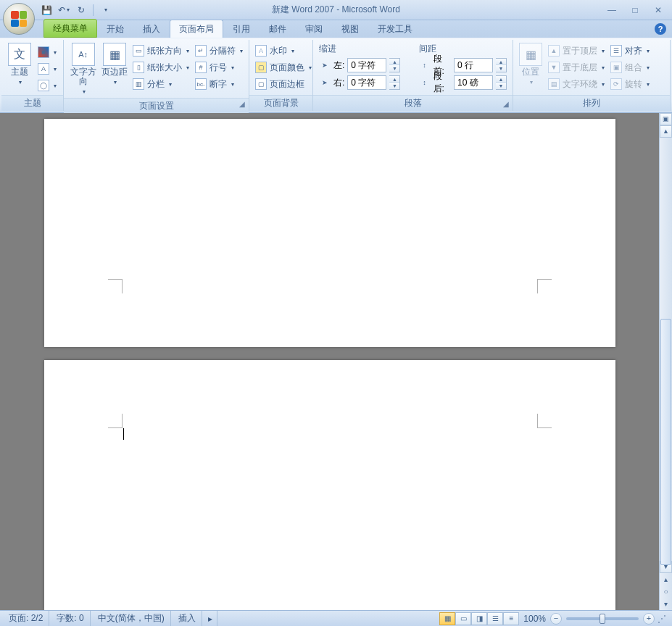 The image size is (672, 626). What do you see at coordinates (473, 83) in the screenshot?
I see `spacing-after-input` at bounding box center [473, 83].